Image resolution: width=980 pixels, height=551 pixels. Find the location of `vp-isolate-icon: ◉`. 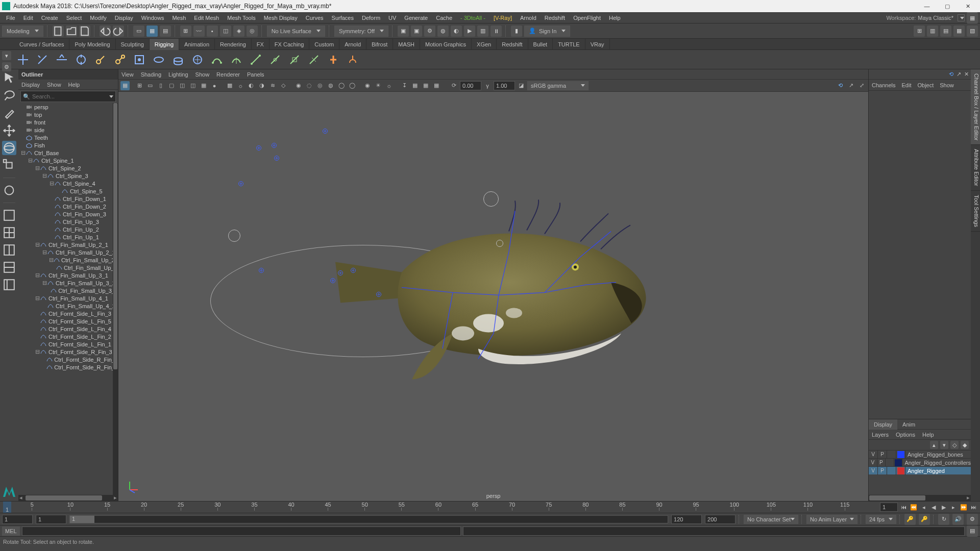

vp-isolate-icon: ◉ is located at coordinates (299, 86).